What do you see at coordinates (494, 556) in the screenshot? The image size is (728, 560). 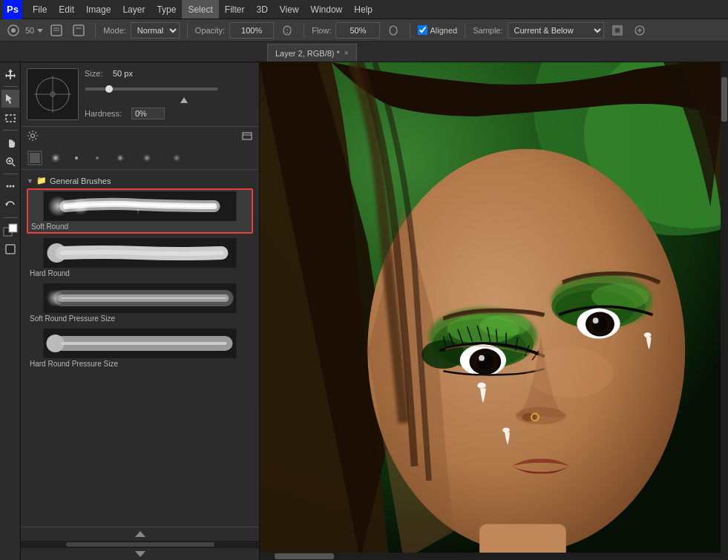 I see `canvas-hscrollbar` at bounding box center [494, 556].